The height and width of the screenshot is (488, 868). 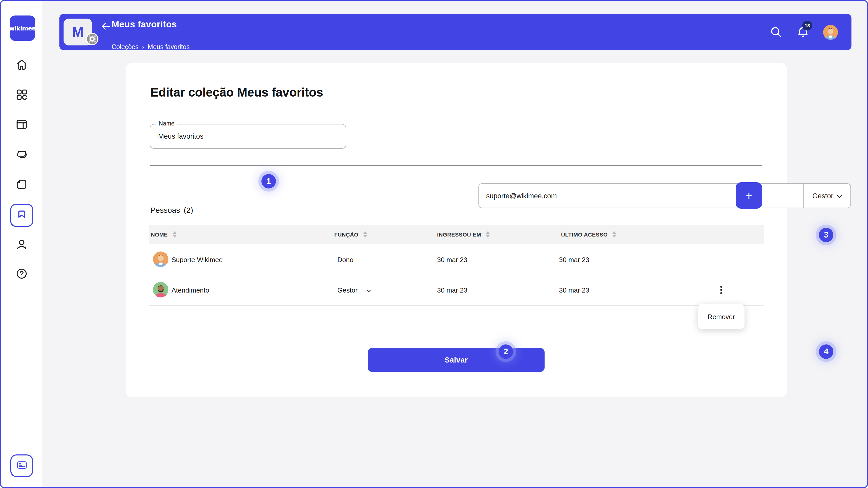 I want to click on sidebar: wikimeə, so click(x=22, y=244).